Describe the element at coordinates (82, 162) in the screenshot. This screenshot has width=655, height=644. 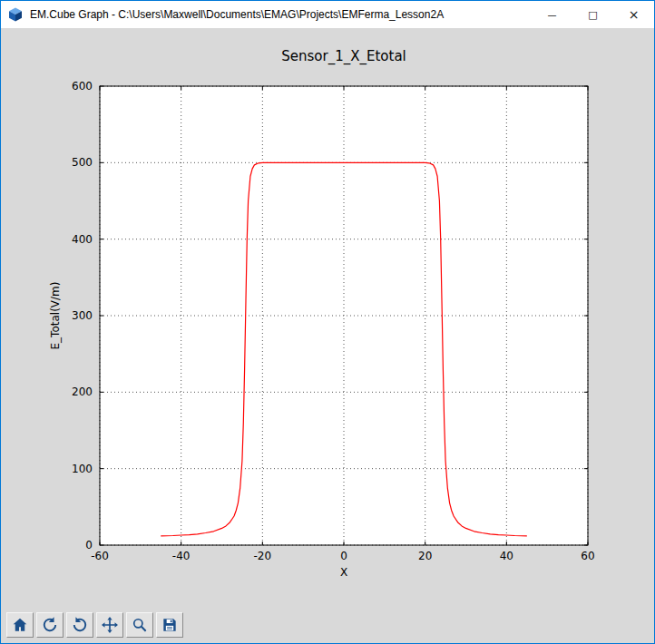
I see `y-tick-label: 500` at that location.